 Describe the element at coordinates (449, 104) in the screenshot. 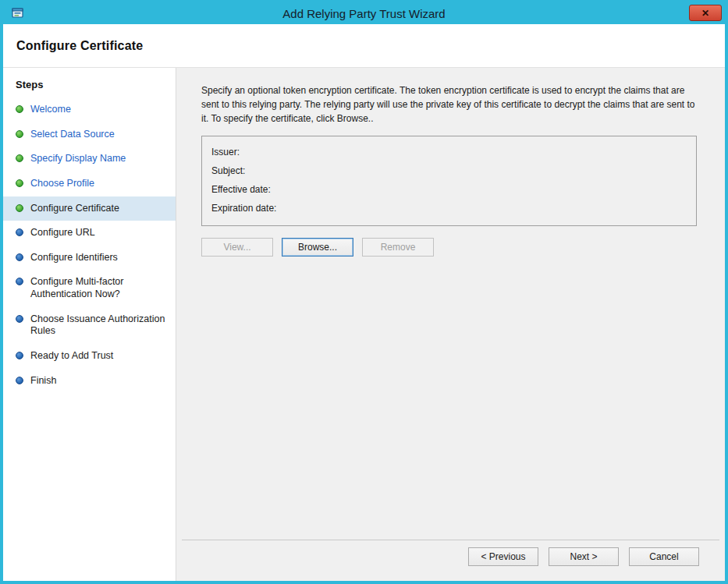

I see `description-text: Specify an optional token encryption cer…` at that location.